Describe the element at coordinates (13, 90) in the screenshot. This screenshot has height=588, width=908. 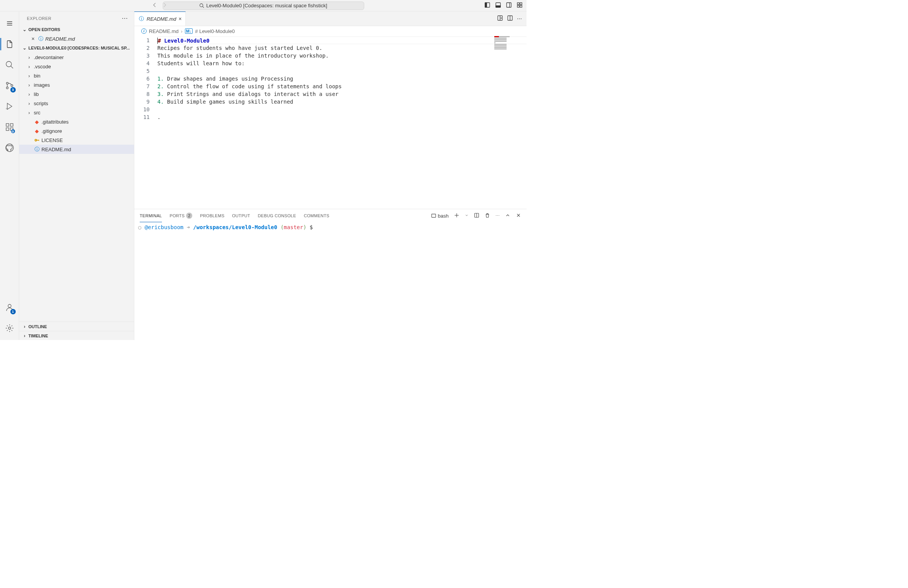
I see `scm-badge: 3` at that location.